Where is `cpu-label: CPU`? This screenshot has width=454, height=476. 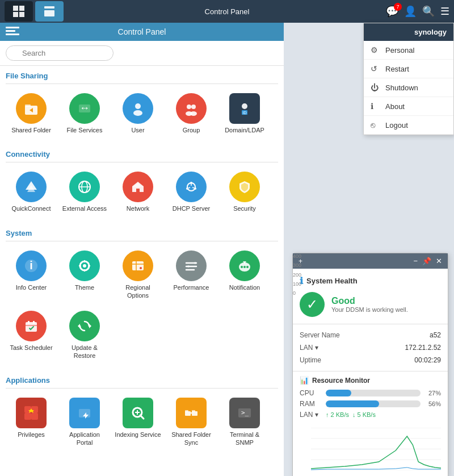 cpu-label: CPU is located at coordinates (311, 393).